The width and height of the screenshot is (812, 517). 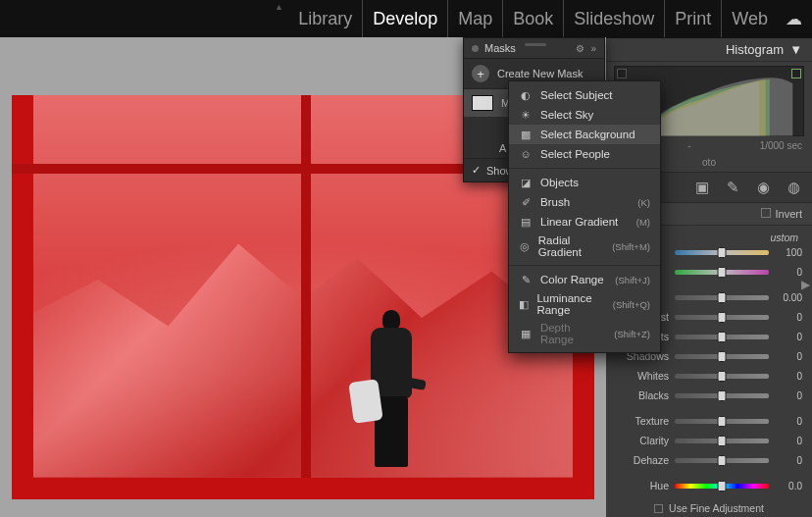 What do you see at coordinates (584, 222) in the screenshot?
I see `menu-linear-gradient: ▤Linear Gradient(M)` at bounding box center [584, 222].